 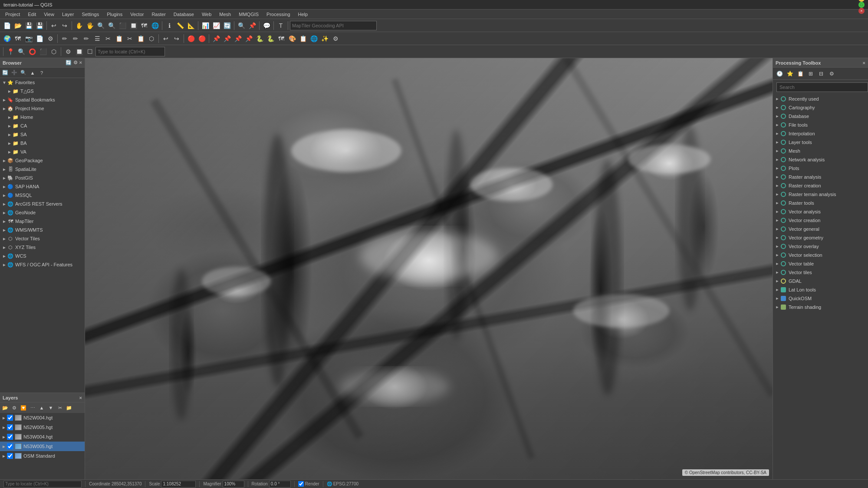 What do you see at coordinates (90, 14) in the screenshot?
I see `menu-settings: Settings` at bounding box center [90, 14].